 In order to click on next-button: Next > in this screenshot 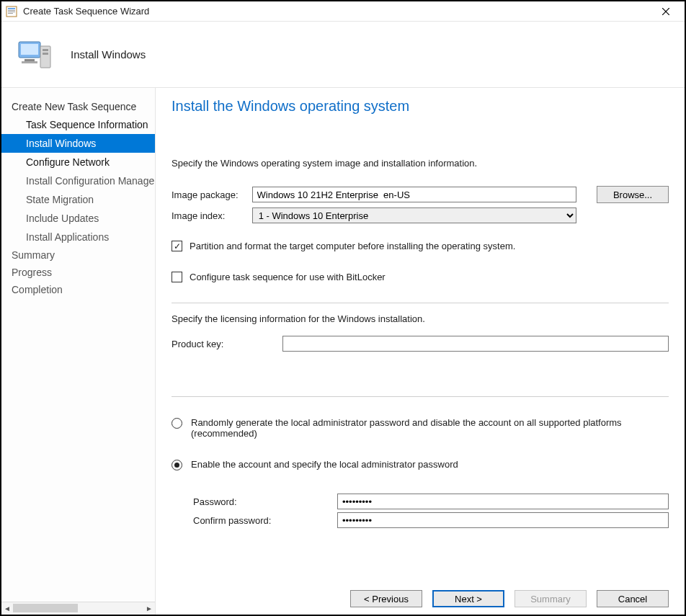, I will do `click(468, 599)`.